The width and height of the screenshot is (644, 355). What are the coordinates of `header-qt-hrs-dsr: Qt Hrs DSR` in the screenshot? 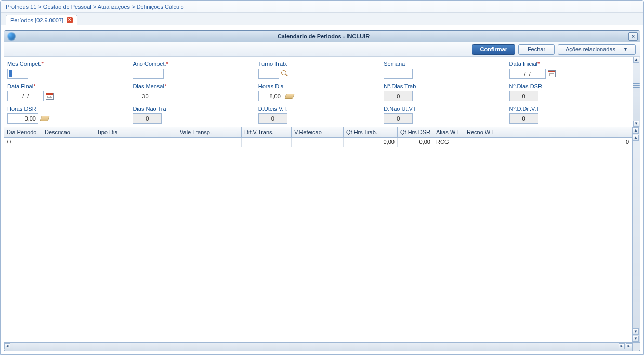 It's located at (416, 132).